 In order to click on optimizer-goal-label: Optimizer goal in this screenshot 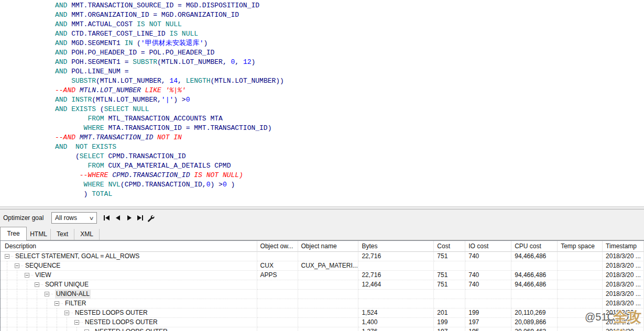, I will do `click(23, 218)`.